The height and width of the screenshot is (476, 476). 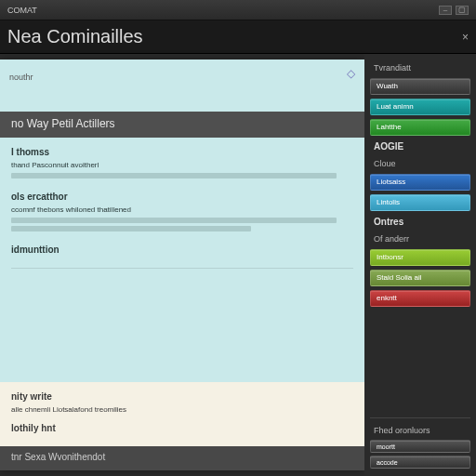 I want to click on document-title-bar: no Way Petil Actillers, so click(x=182, y=125).